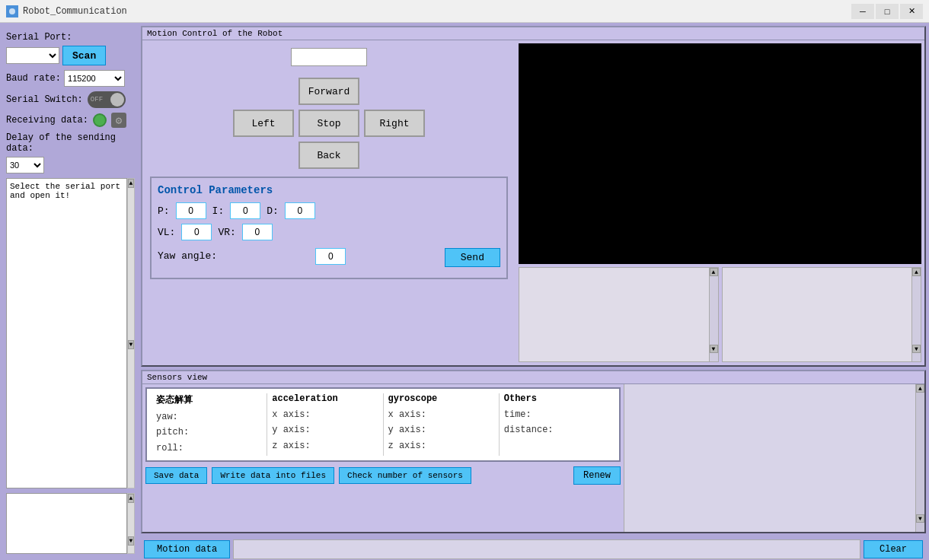  What do you see at coordinates (196, 232) in the screenshot?
I see `vl-input` at bounding box center [196, 232].